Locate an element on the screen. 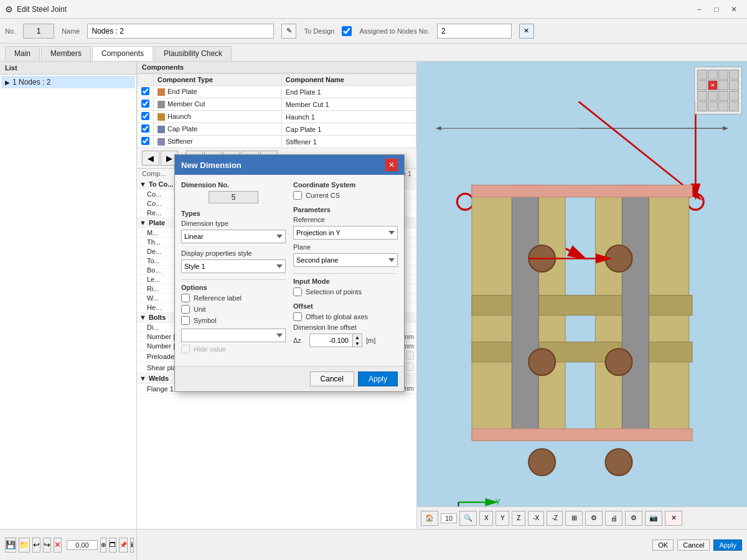 The height and width of the screenshot is (560, 747). symbol-dropdown is located at coordinates (233, 335).